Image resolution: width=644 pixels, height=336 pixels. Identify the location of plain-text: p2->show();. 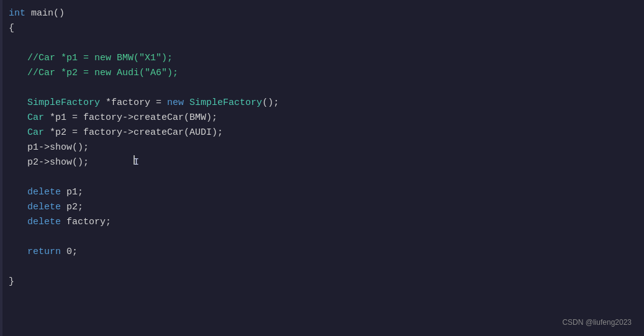
(81, 163).